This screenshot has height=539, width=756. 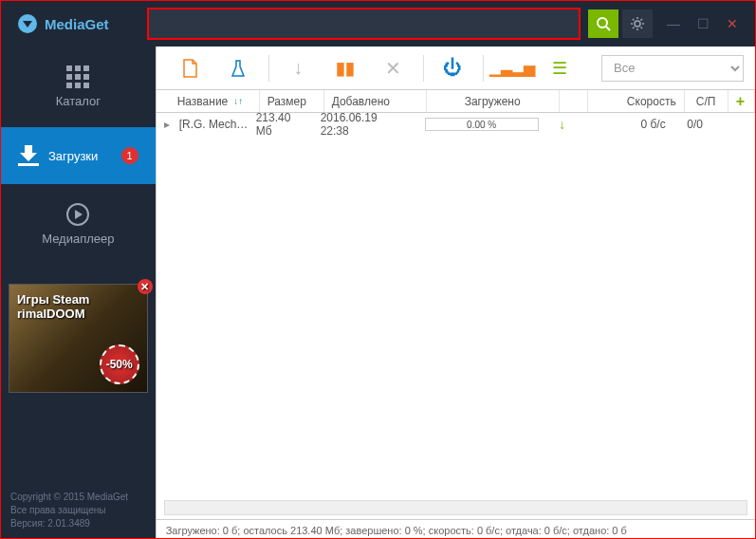 What do you see at coordinates (482, 124) in the screenshot?
I see `cell-progress: 0.00 %` at bounding box center [482, 124].